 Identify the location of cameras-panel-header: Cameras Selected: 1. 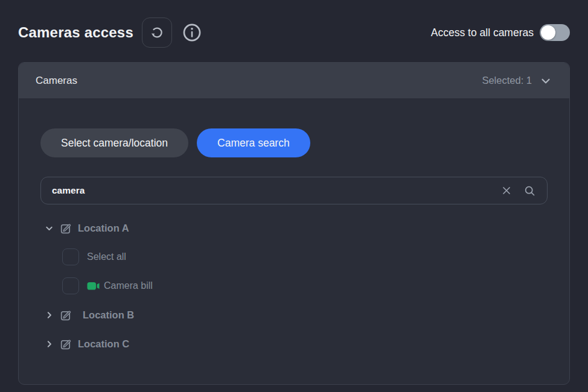
(294, 81).